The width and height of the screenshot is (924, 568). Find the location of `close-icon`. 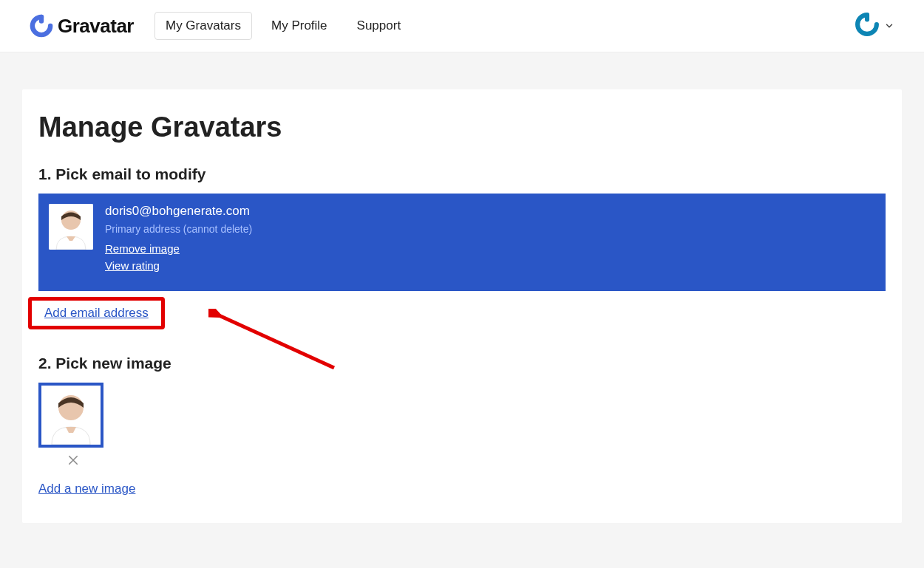

close-icon is located at coordinates (73, 460).